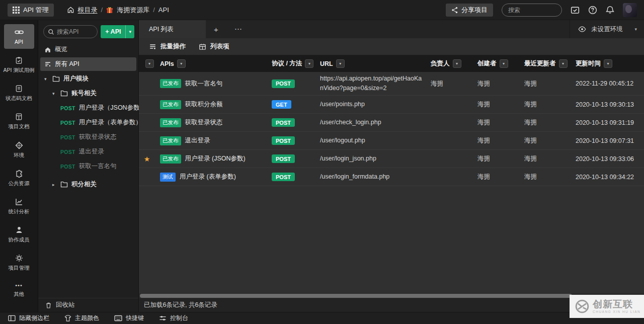 The width and height of the screenshot is (644, 324). Describe the element at coordinates (593, 10) in the screenshot. I see `help-icon` at that location.